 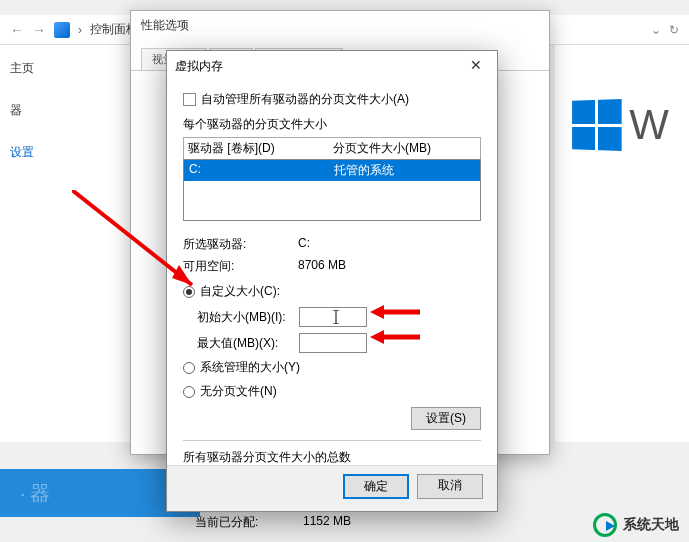 What do you see at coordinates (240, 292) in the screenshot?
I see `radio-custom-label: 自定义大小(C):` at bounding box center [240, 292].